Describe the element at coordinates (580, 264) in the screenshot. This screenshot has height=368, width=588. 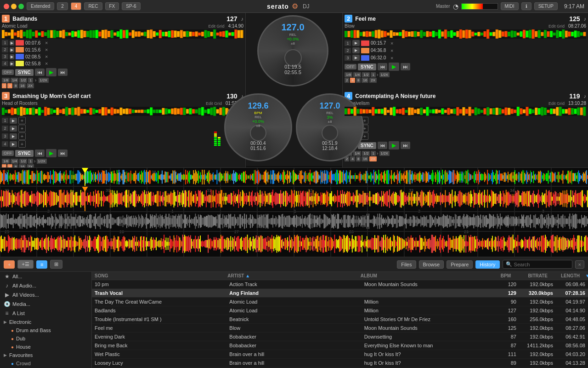
I see `search-clear-btn: ×` at that location.